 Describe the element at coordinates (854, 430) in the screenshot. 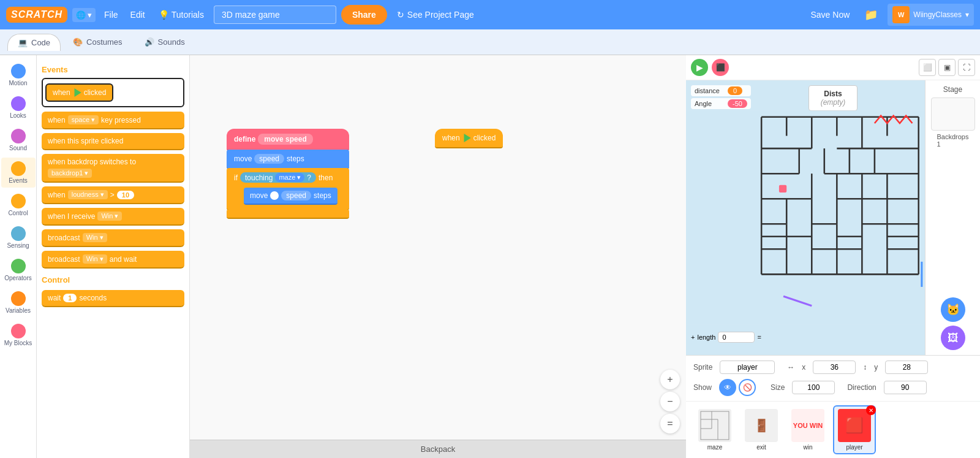

I see `sprite-thumb-player: 🟥 ✕ player` at that location.